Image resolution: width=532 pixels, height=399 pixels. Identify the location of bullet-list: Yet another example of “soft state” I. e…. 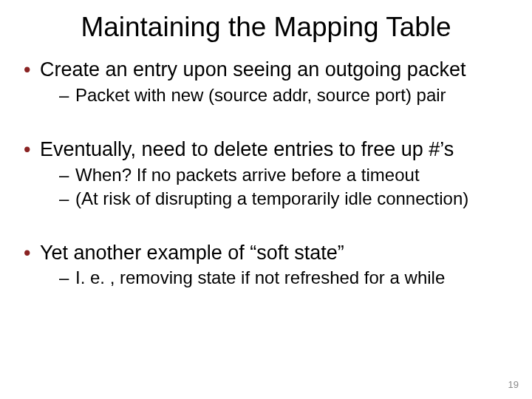
(266, 265).